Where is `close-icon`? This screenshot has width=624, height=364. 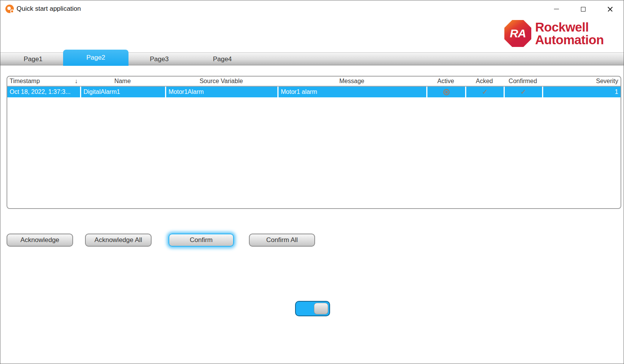
close-icon is located at coordinates (610, 9).